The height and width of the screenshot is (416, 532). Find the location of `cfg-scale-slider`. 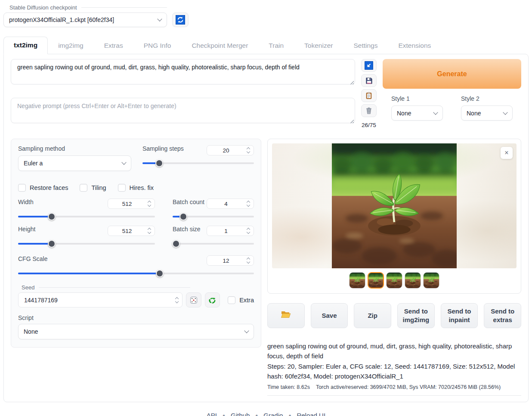

cfg-scale-slider is located at coordinates (136, 273).